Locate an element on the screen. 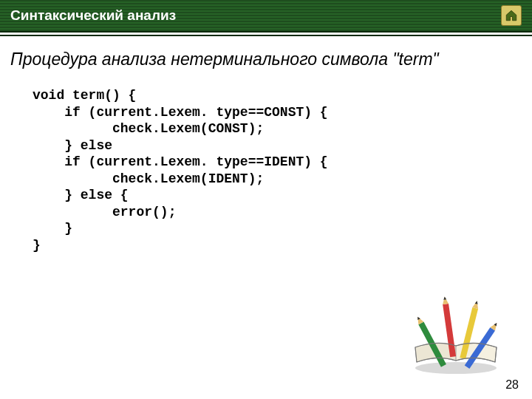 Image resolution: width=532 pixels, height=399 pixels. slide-subtitle: Процедура анализа нетерминального символ… is located at coordinates (266, 56).